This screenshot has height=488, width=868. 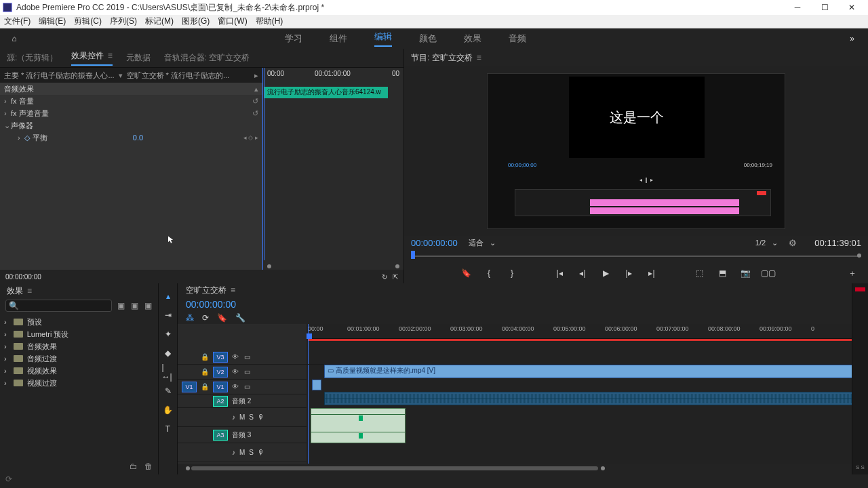 What do you see at coordinates (138, 58) in the screenshot?
I see `tab-metadata: 元数据` at bounding box center [138, 58].